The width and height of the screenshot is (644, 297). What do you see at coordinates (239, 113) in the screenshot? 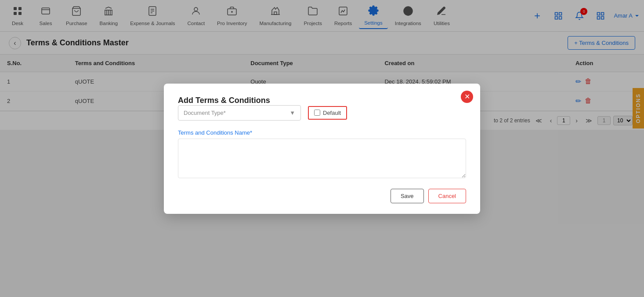
I see `document-type-select: Document Type* ▼` at bounding box center [239, 113].